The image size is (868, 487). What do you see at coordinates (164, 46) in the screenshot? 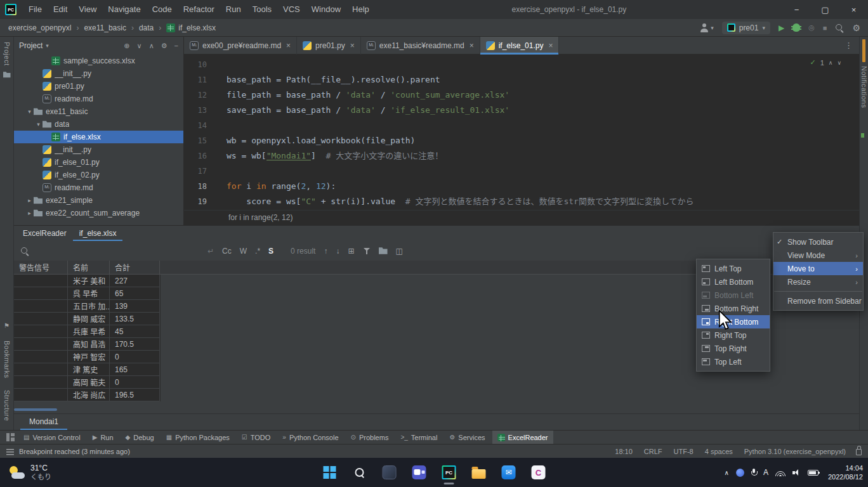
I see `panel-settings-icon: ⚙` at bounding box center [164, 46].